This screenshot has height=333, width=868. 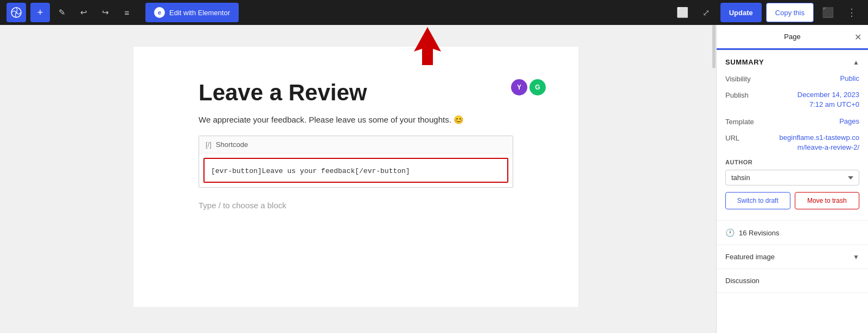 I want to click on action-buttons: Switch to draft Move to trash, so click(x=792, y=201).